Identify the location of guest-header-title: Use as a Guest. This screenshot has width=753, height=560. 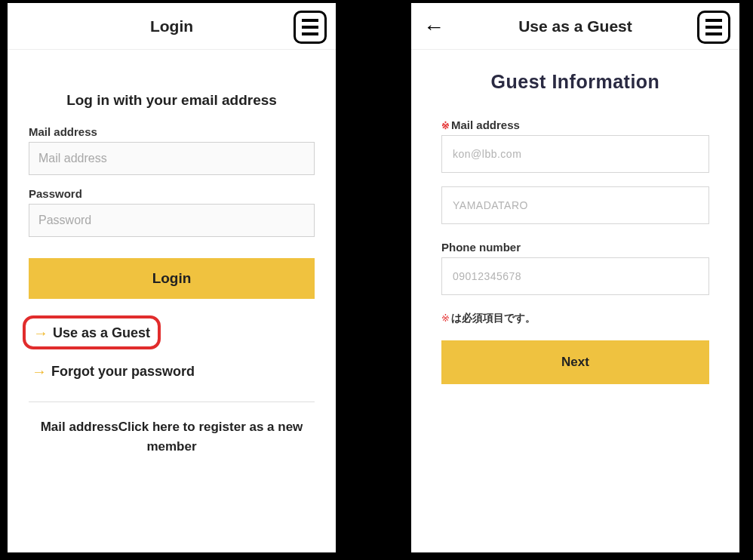
(575, 26).